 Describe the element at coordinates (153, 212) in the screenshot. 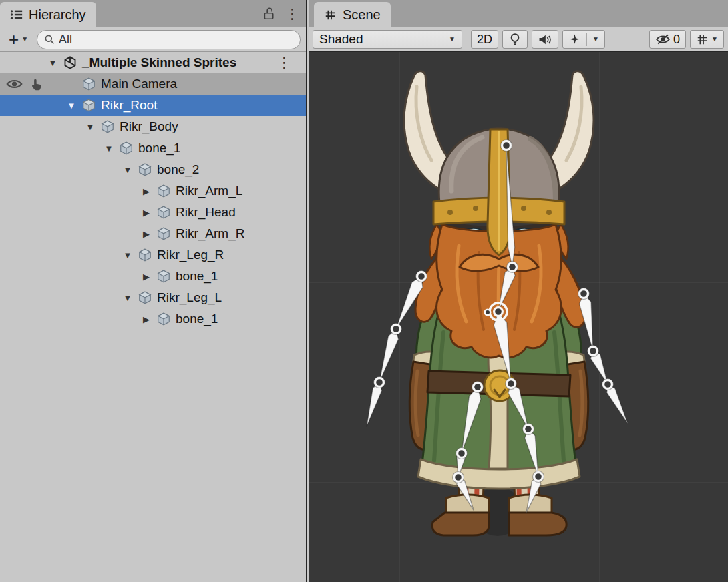

I see `hierarchy-row: ▶ Rikr_Head` at that location.